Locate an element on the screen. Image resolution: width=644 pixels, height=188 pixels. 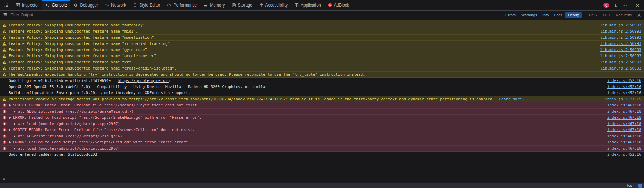
tab-network: Network is located at coordinates (116, 5).